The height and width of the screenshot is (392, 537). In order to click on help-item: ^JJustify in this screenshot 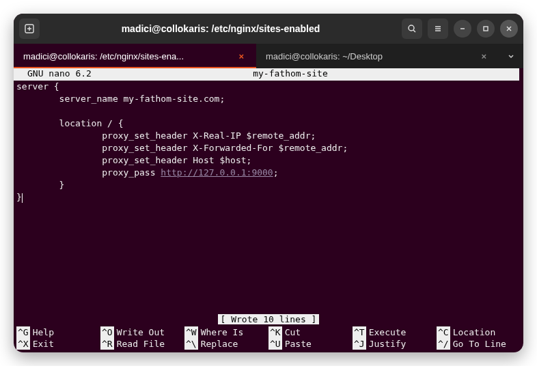, I will do `click(395, 344)`.